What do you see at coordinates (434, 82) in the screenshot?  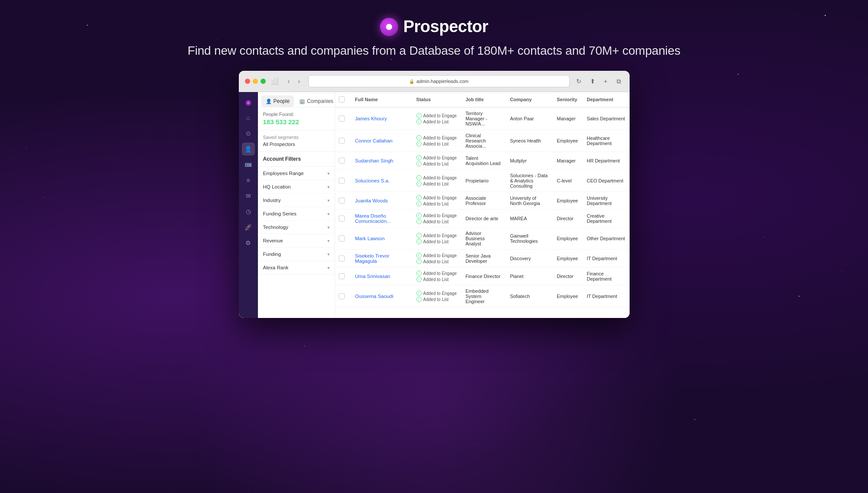 I see `browser-chrome: ⬜ ‹ › 🔒 admin.happierleads.com ↻ ⬆ + ⧉` at bounding box center [434, 82].